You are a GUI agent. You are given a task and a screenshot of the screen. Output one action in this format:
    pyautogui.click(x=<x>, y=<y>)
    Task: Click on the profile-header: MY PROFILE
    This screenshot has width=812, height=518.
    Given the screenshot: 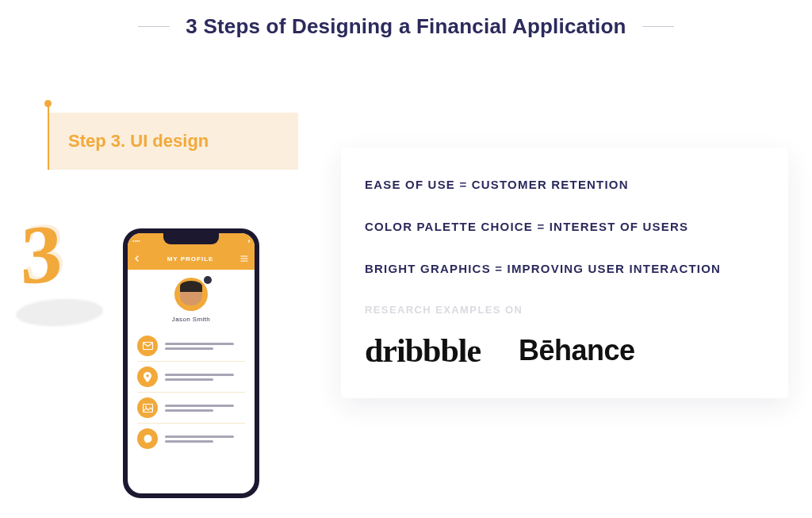 What is the action you would take?
    pyautogui.click(x=191, y=259)
    